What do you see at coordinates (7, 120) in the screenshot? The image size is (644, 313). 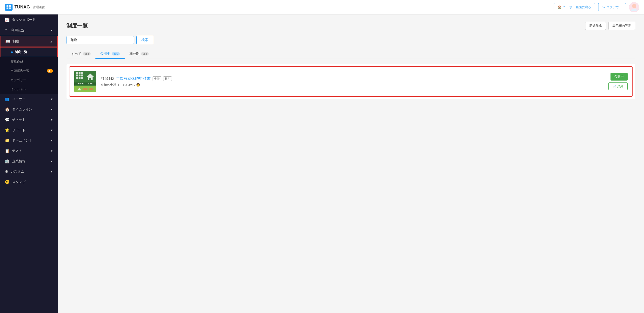 I see `chat-icon: 💬` at bounding box center [7, 120].